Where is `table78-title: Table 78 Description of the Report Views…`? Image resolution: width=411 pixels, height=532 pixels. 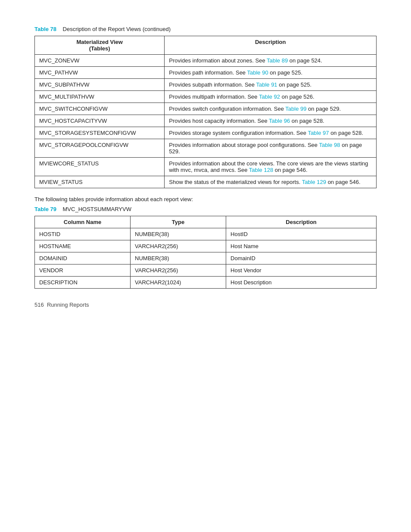
table78-title: Table 78 Description of the Report Views… is located at coordinates (206, 29).